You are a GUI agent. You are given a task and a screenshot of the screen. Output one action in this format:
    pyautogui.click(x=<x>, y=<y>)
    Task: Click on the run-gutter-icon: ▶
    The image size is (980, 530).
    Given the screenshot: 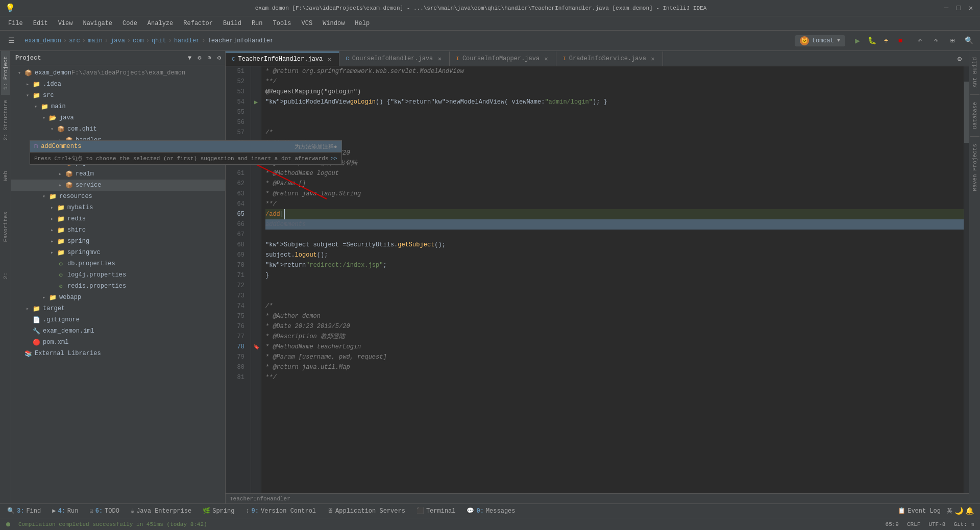 What is the action you would take?
    pyautogui.click(x=256, y=102)
    